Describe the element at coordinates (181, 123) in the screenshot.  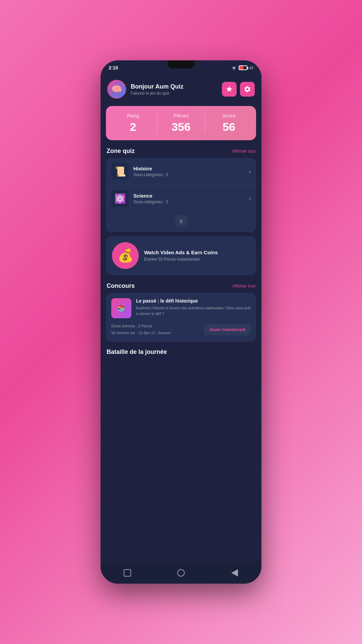
I see `stat-pieces: Pièces 356` at that location.